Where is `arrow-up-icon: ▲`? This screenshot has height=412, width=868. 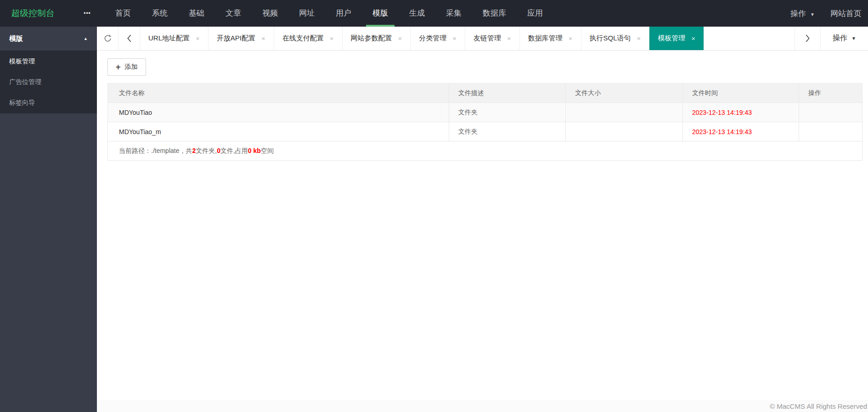 arrow-up-icon: ▲ is located at coordinates (85, 39).